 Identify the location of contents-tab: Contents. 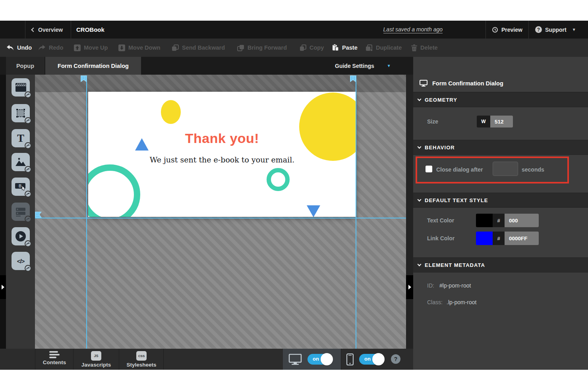
(54, 359).